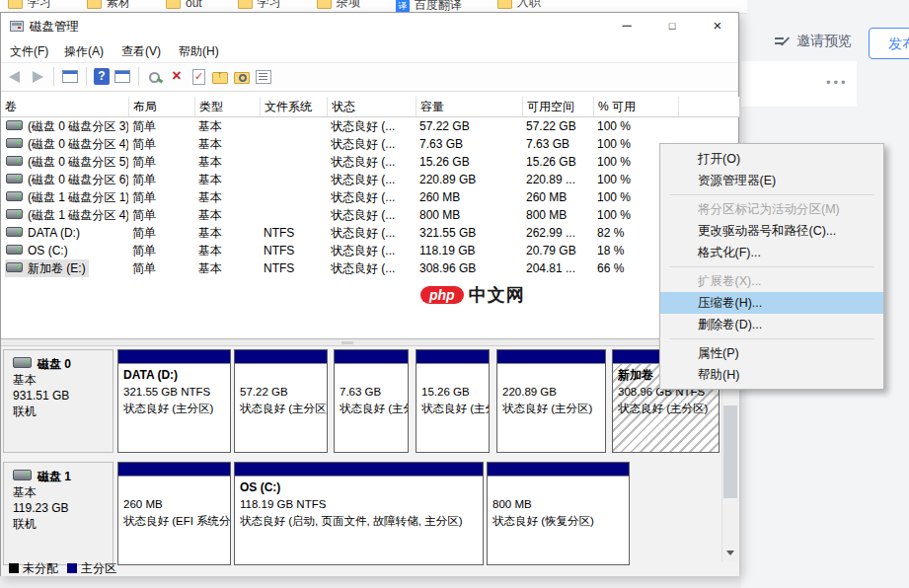 This screenshot has width=909, height=588. What do you see at coordinates (813, 41) in the screenshot?
I see `invite-preview-button: 邀请预览` at bounding box center [813, 41].